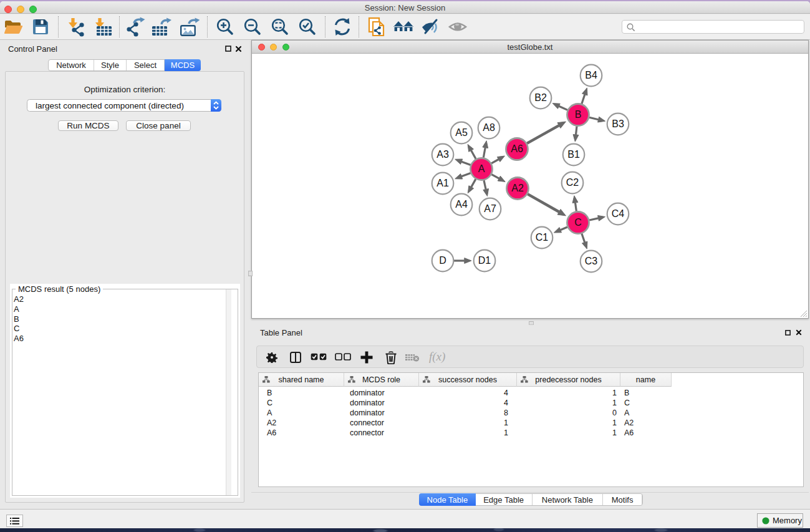 This screenshot has width=810, height=532. I want to click on svg-text: B1, so click(574, 155).